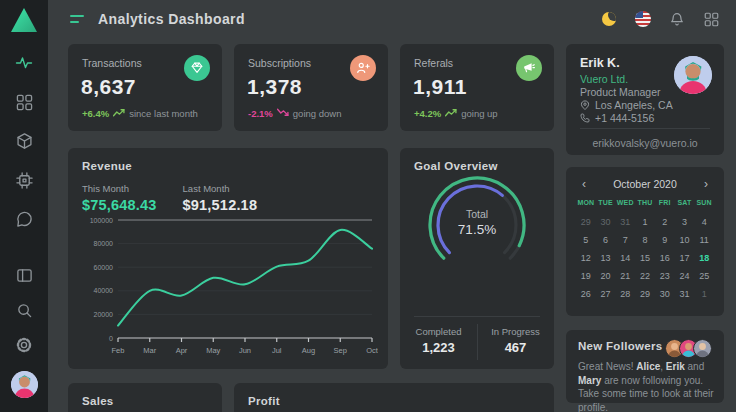 This screenshot has height=412, width=736. Describe the element at coordinates (645, 242) in the screenshot. I see `calendar-card: ‹ October 2020 › MONTUEWEDTHUFRISATSUN 2…` at that location.